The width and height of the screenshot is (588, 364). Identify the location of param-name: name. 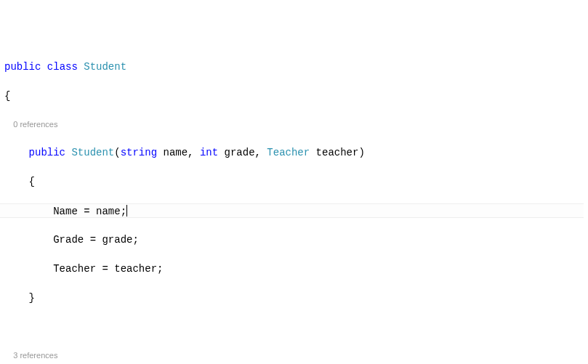
(175, 153).